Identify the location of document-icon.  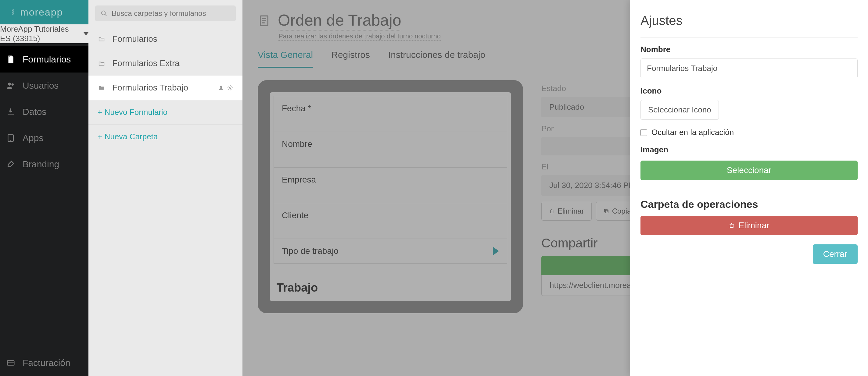
(264, 21).